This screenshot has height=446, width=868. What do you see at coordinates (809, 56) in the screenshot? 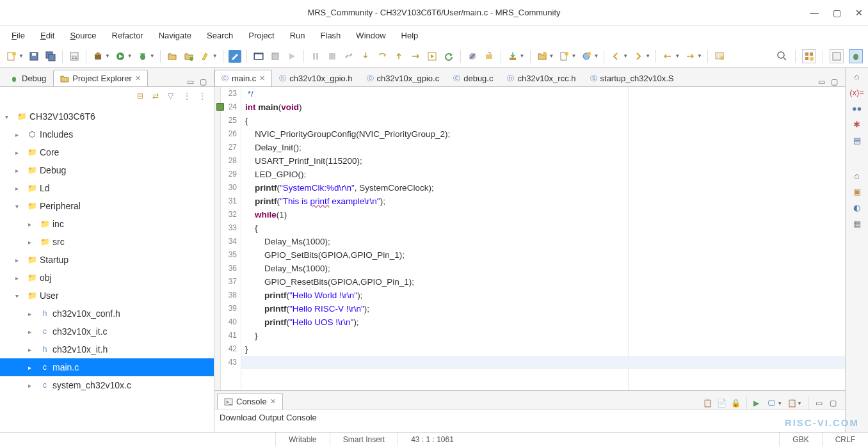
I see `open-perspective-button` at bounding box center [809, 56].